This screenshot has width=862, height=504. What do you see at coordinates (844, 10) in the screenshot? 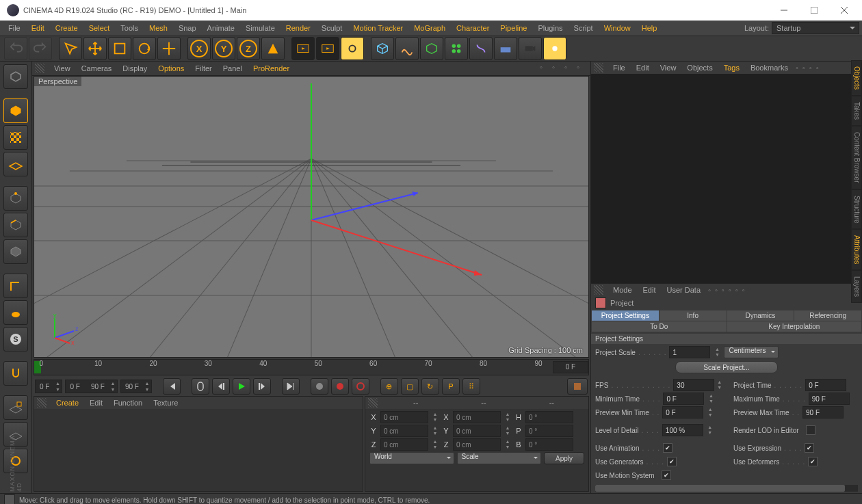
I see `window-close-button` at bounding box center [844, 10].